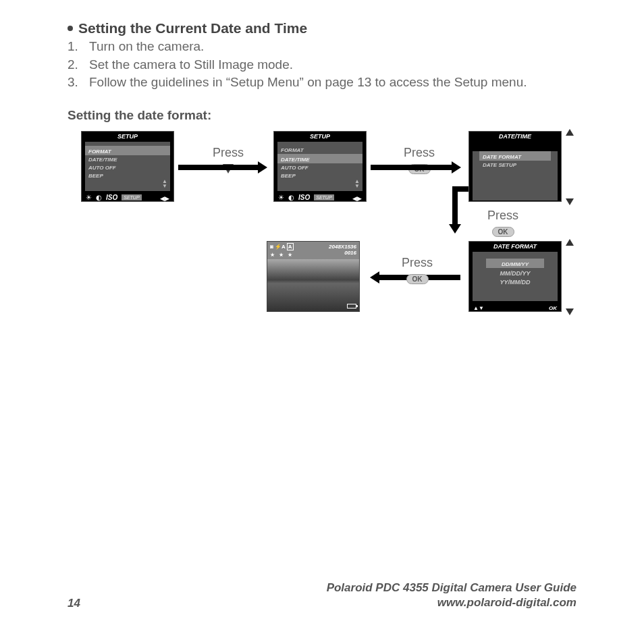 Image resolution: width=644 pixels, height=644 pixels. Describe the element at coordinates (343, 250) in the screenshot. I see `photo-counter: 2048X15360016` at that location.